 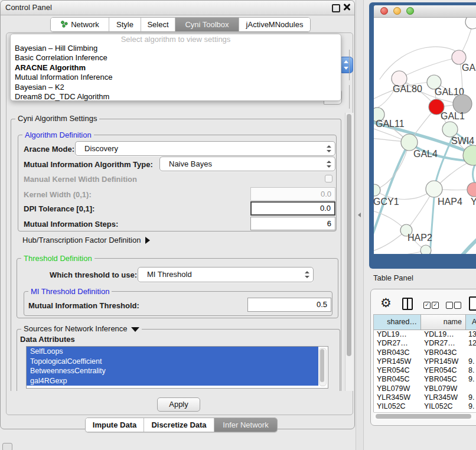 I want to click on aracne-mode-value: Discovery, so click(x=102, y=149).